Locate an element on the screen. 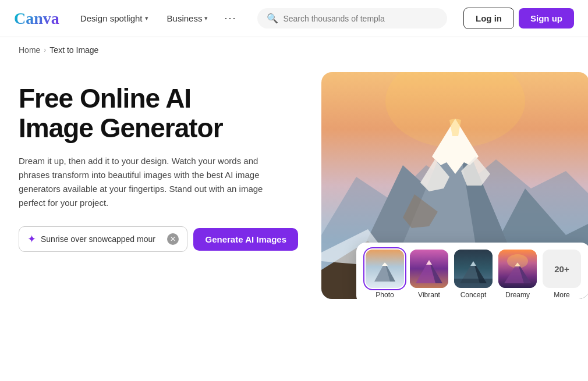  hero-description: Dream it up, then add it to your design.… is located at coordinates (147, 182).